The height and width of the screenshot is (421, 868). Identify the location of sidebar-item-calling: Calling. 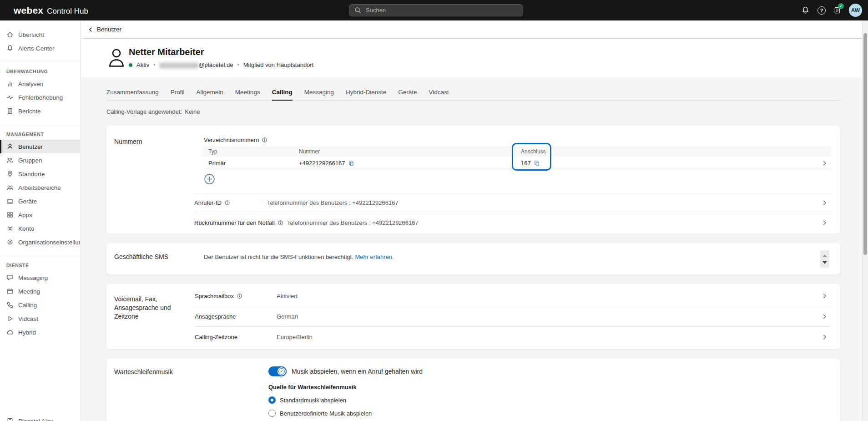
(40, 305).